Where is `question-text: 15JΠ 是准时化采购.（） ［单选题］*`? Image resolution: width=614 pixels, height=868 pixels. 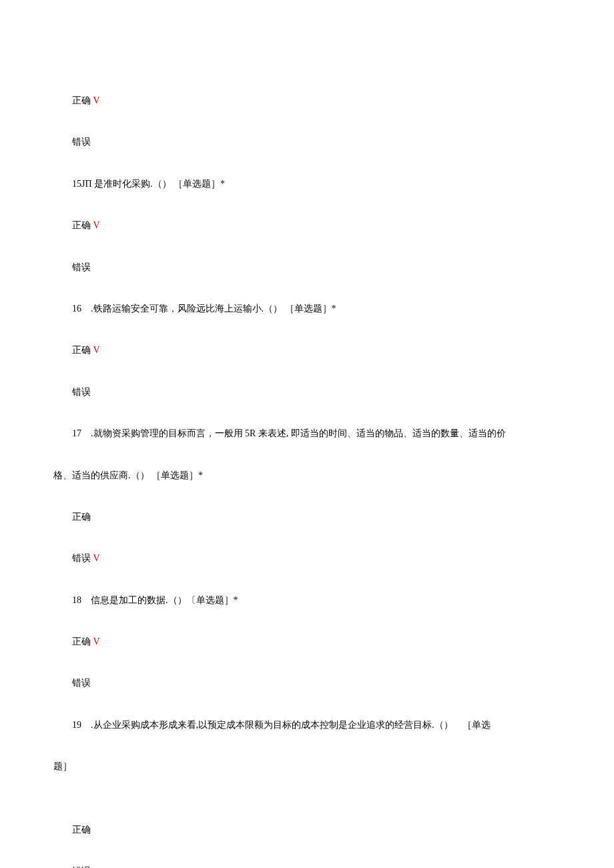 question-text: 15JΠ 是准时化采购.（） ［单选题］* is located at coordinates (148, 184).